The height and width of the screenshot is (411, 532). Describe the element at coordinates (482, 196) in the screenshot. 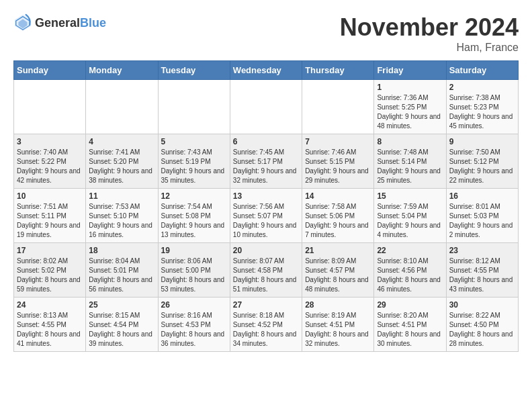

I see `day-number: 16` at that location.